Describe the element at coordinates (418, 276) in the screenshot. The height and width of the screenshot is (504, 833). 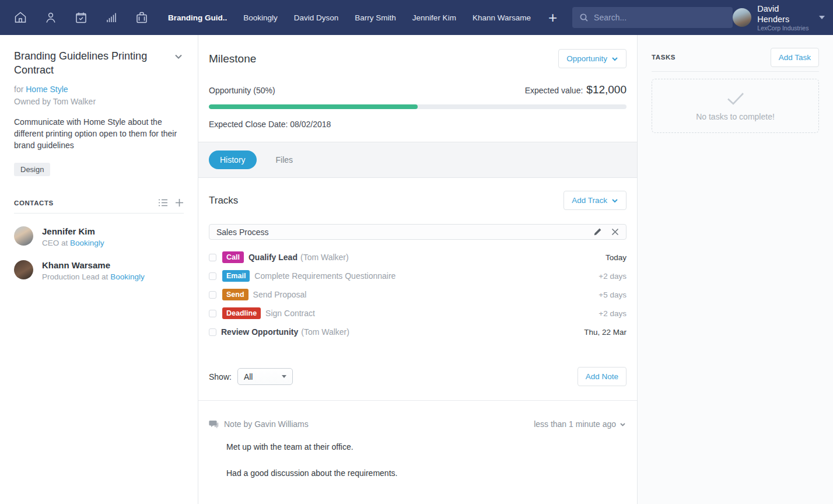
I see `task-row: Email Complete Requirements Questionnair…` at that location.